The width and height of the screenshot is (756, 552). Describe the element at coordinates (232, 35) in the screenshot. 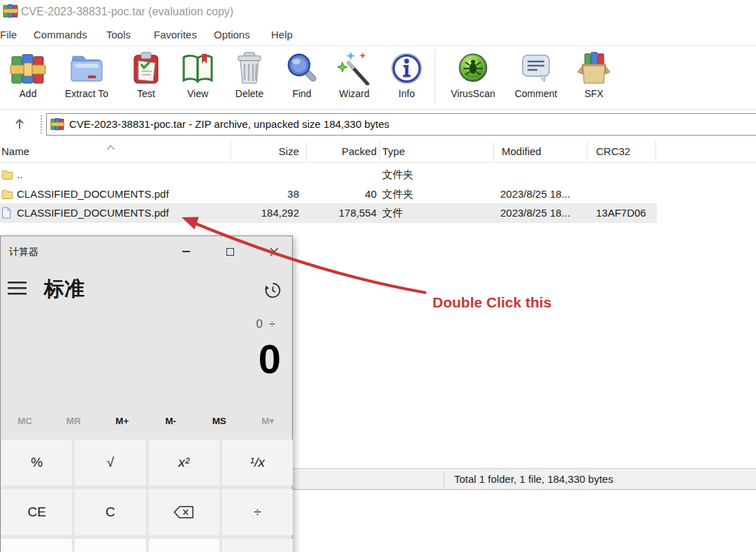

I see `menu-options: Options` at that location.